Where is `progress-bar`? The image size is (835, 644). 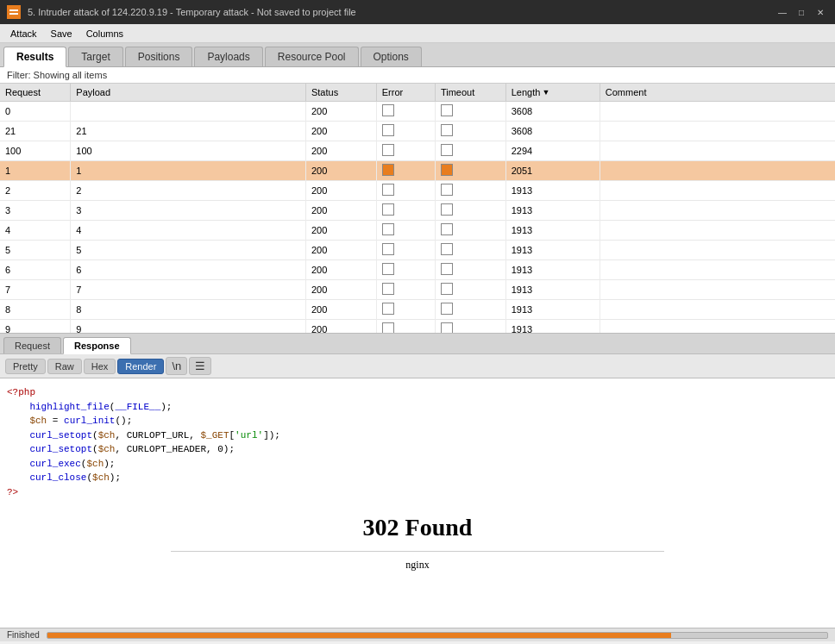 progress-bar is located at coordinates (437, 635).